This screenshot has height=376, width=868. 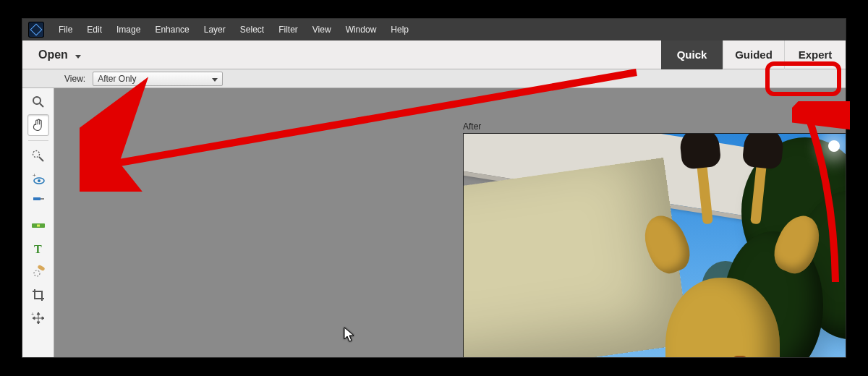 I want to click on menu-filter: Filter, so click(x=288, y=30).